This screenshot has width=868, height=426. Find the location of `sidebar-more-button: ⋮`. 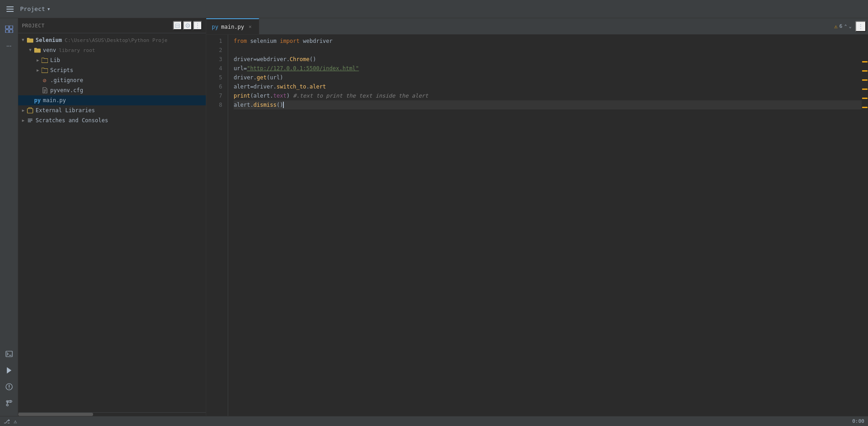

sidebar-more-button: ⋮ is located at coordinates (198, 26).